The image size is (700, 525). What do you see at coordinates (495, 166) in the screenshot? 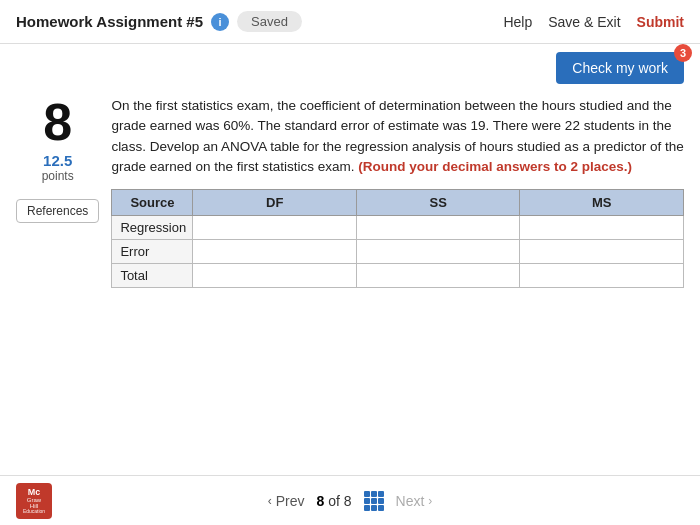
I see `question-text-highlight: (Round your decimal answers to 2 places.…` at bounding box center [495, 166].